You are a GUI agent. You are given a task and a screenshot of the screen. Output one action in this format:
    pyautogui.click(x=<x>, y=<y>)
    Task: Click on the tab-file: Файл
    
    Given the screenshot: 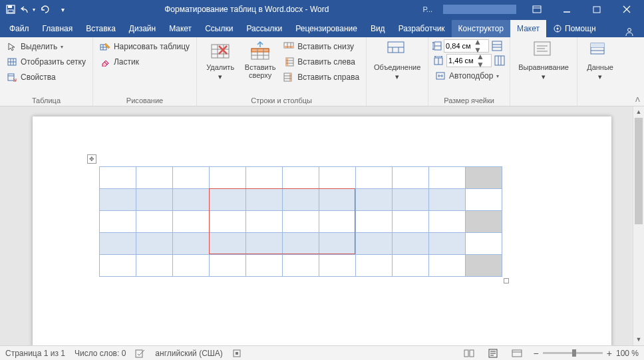 What is the action you would take?
    pyautogui.click(x=19, y=29)
    